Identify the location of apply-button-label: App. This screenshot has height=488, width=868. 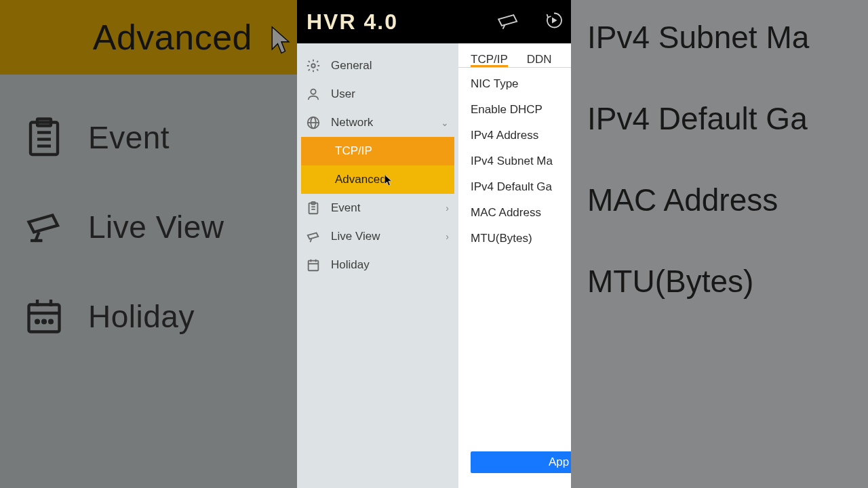
(559, 462).